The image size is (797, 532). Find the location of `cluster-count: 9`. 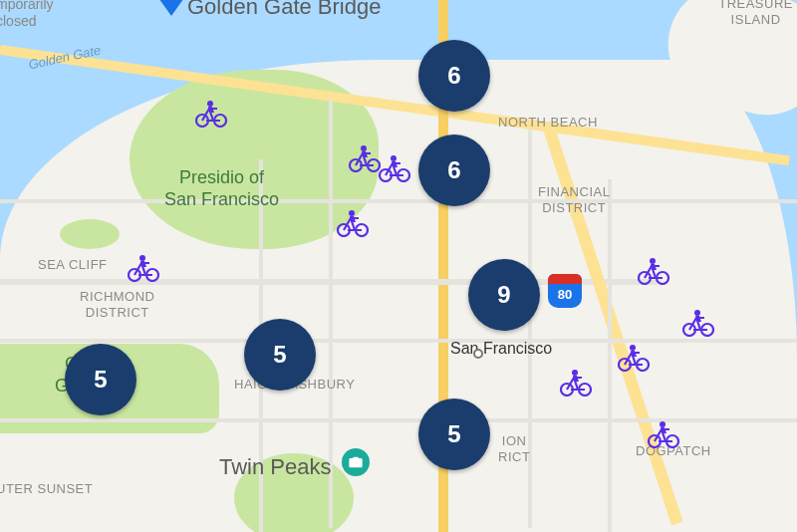

cluster-count: 9 is located at coordinates (504, 295).